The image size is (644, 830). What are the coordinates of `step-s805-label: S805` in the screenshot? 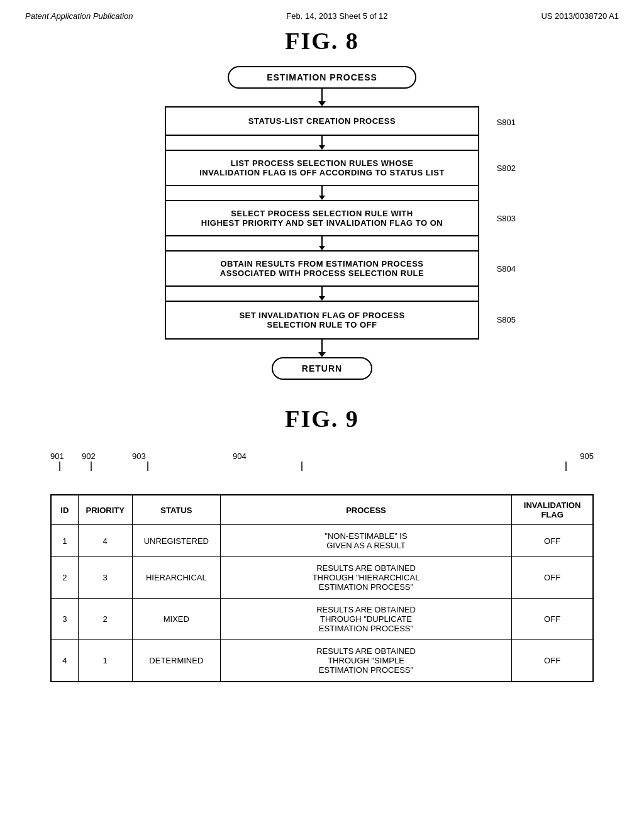 It's located at (506, 319).